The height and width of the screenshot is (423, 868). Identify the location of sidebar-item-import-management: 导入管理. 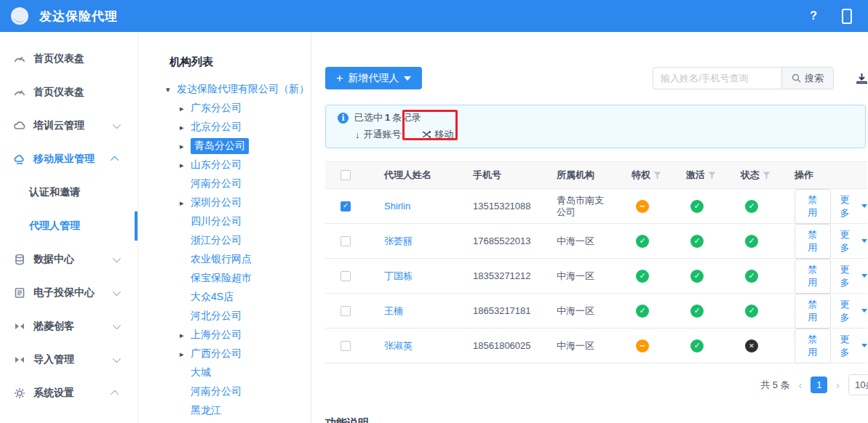
(68, 360).